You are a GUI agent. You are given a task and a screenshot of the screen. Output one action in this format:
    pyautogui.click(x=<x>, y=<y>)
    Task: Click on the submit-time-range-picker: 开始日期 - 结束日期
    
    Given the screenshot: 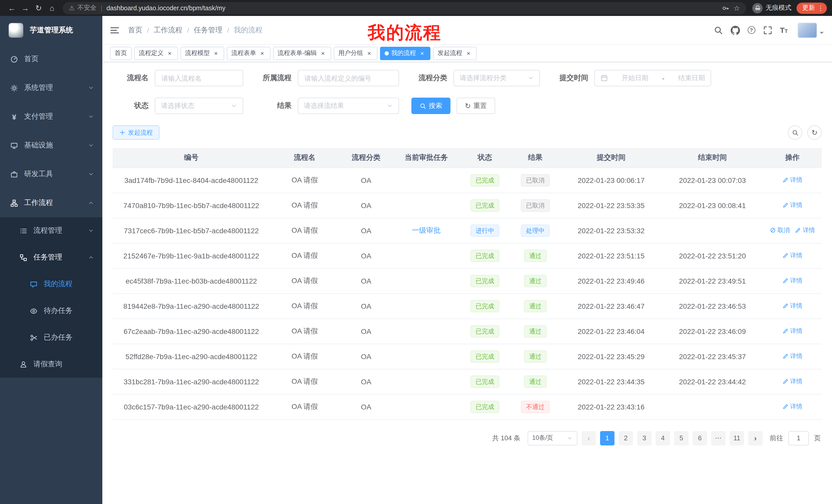 What is the action you would take?
    pyautogui.click(x=653, y=78)
    